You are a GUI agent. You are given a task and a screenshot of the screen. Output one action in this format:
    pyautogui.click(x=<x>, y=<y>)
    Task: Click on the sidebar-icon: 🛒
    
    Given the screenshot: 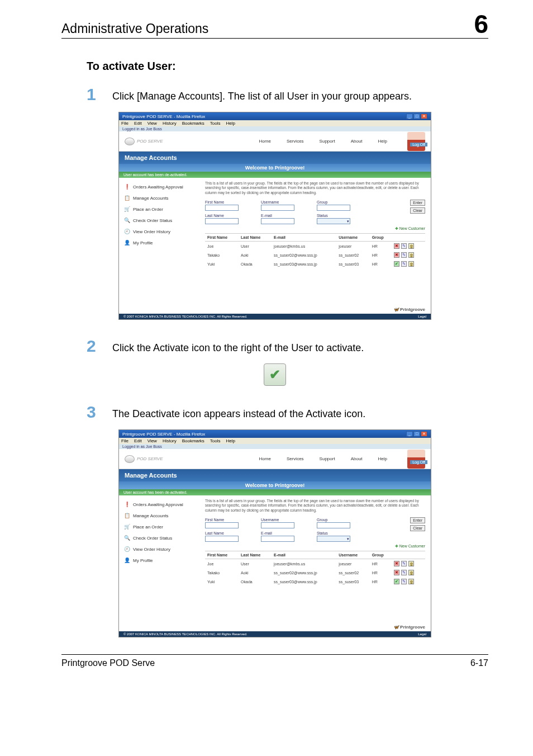 What is the action you would take?
    pyautogui.click(x=127, y=209)
    